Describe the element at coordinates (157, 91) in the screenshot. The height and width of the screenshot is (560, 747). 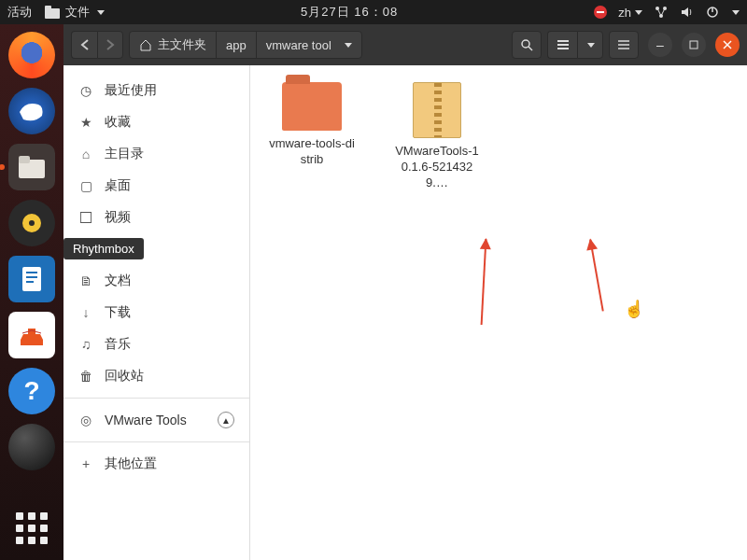
I see `sidebar-item-recent: ◷最近使用` at that location.